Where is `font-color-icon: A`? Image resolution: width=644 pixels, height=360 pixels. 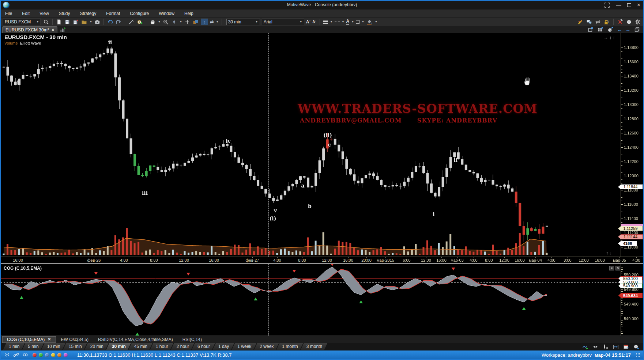
font-color-icon: A is located at coordinates (347, 22).